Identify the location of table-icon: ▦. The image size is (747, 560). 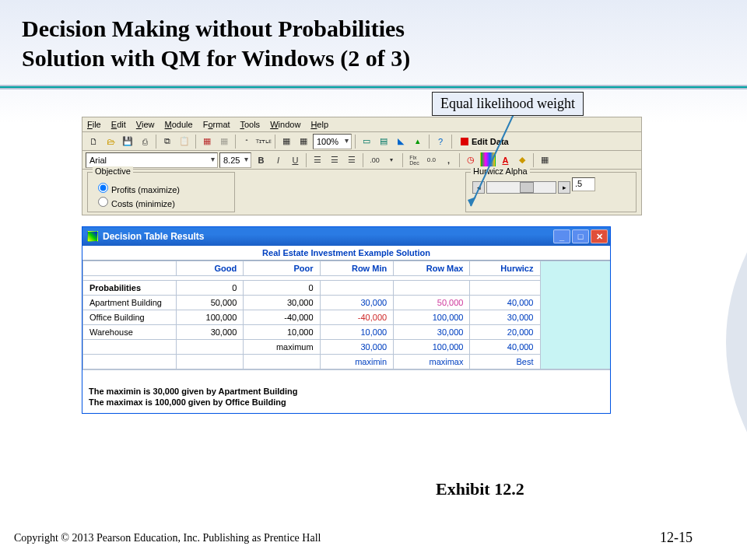
(545, 160).